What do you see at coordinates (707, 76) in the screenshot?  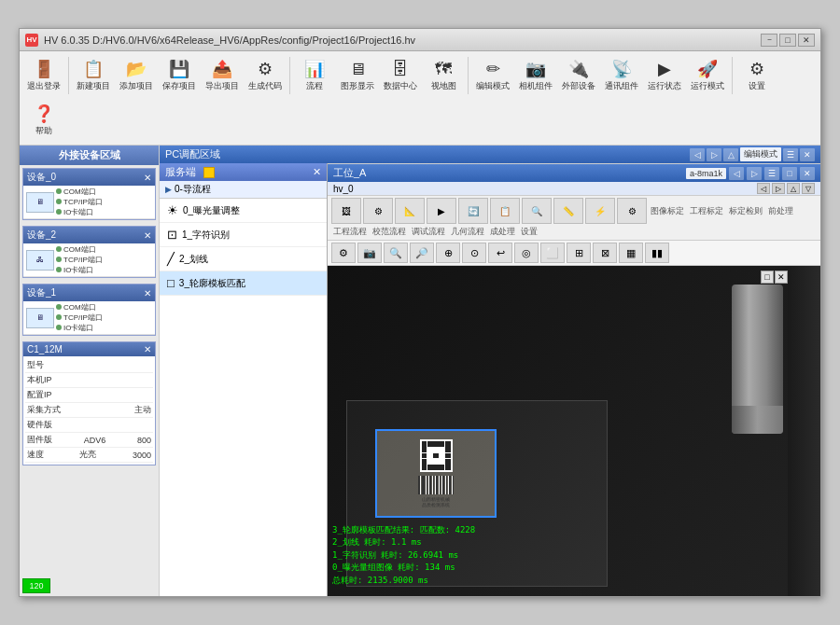 I see `run-mode-button: 🚀 运行模式` at bounding box center [707, 76].